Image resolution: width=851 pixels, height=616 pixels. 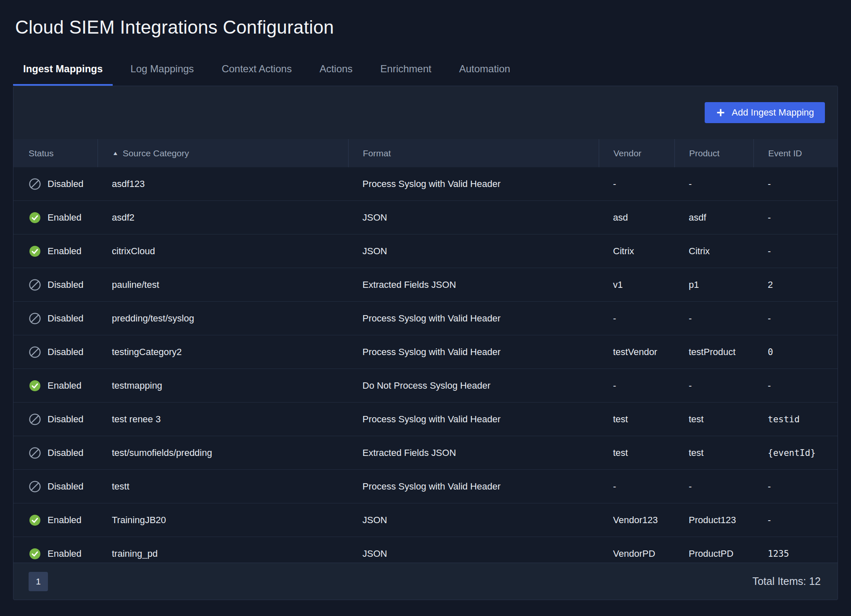 I want to click on table-row: Enabled asdf2 JSON asd asdf -, so click(x=426, y=218).